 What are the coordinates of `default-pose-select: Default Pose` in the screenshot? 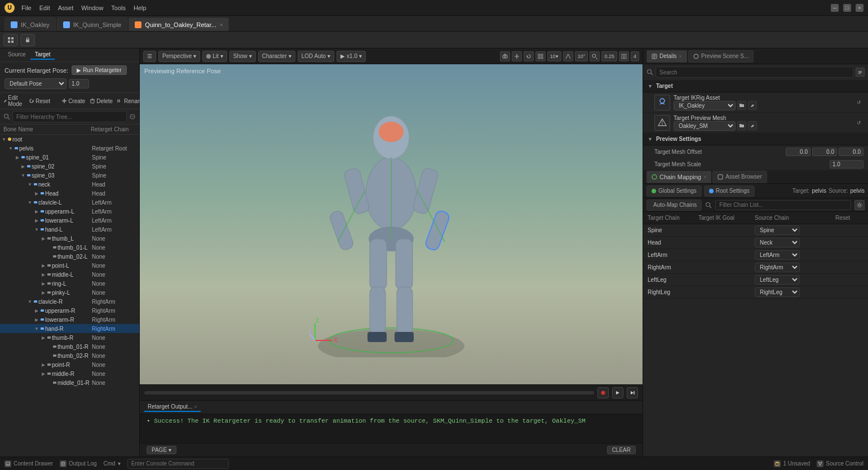 It's located at (36, 83).